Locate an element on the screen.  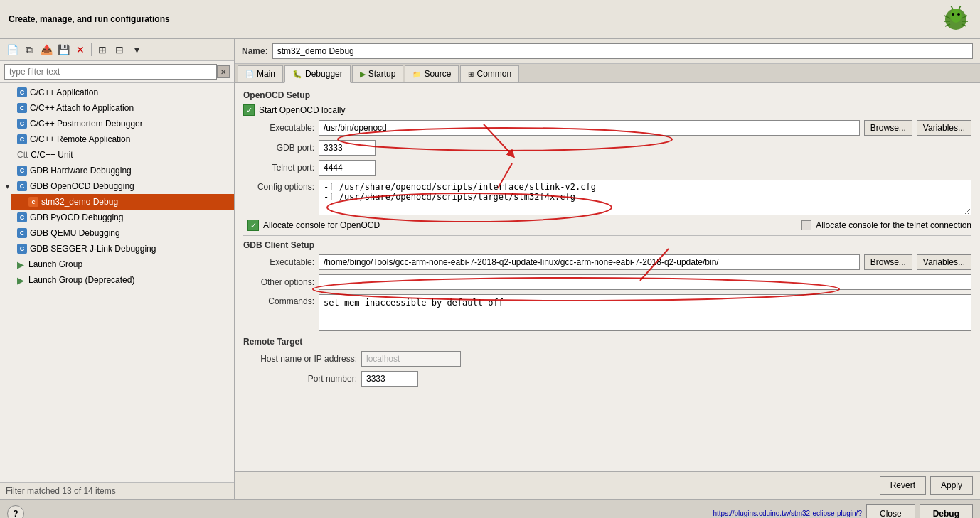
launch-group-dep-icon: ▶ is located at coordinates (21, 280).